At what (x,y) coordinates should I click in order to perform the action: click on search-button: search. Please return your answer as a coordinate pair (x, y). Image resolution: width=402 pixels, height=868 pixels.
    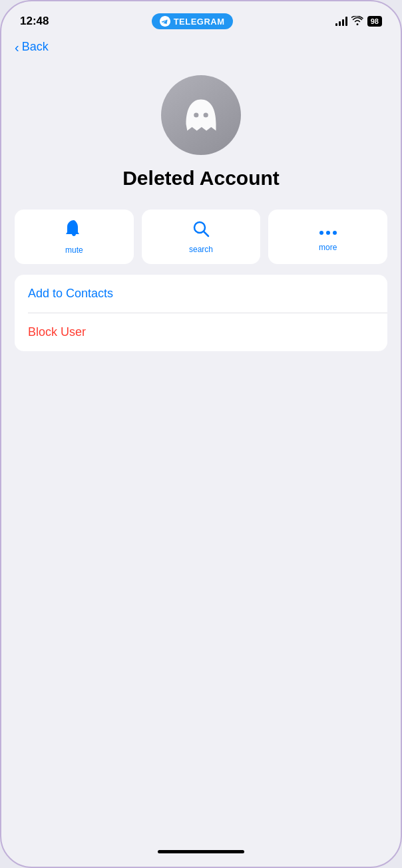
    Looking at the image, I should click on (201, 237).